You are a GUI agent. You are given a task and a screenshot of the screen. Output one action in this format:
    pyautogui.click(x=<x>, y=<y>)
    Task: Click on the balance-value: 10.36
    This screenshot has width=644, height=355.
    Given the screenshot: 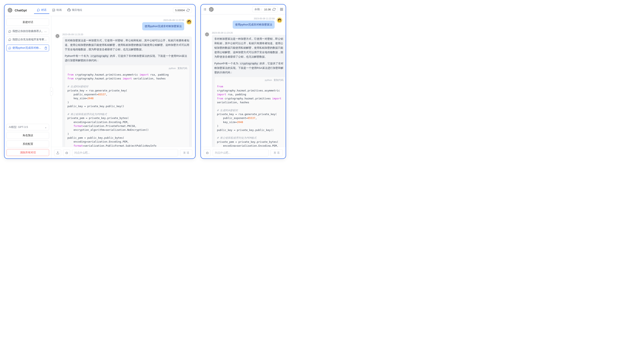 What is the action you would take?
    pyautogui.click(x=268, y=10)
    